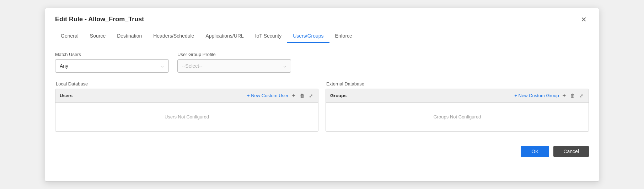 The width and height of the screenshot is (644, 189). I want to click on tab-enforce: Enforce, so click(344, 36).